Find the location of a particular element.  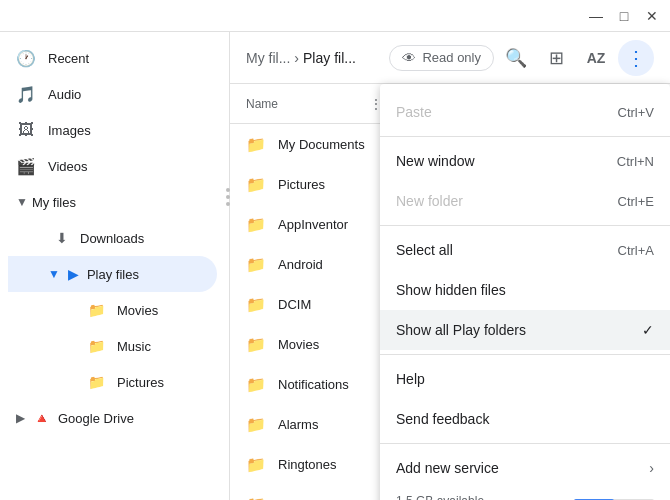

feedback-label: Send feedback is located at coordinates (442, 419).